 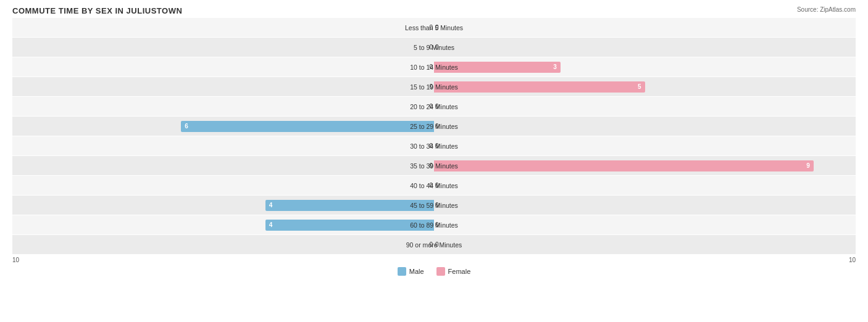 I want to click on legend-male-color, so click(x=402, y=271).